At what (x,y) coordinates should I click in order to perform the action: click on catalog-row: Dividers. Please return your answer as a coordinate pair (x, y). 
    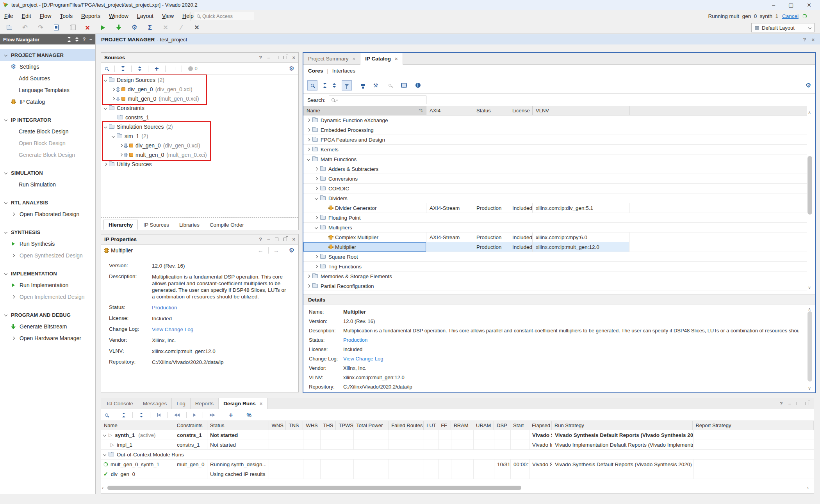
    Looking at the image, I should click on (555, 198).